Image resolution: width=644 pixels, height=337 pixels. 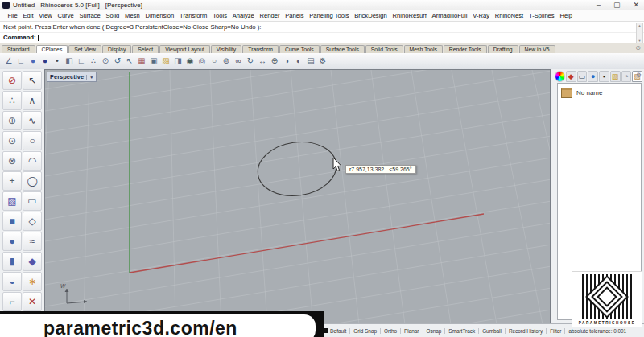 I want to click on minimize-button: –, so click(x=599, y=5).